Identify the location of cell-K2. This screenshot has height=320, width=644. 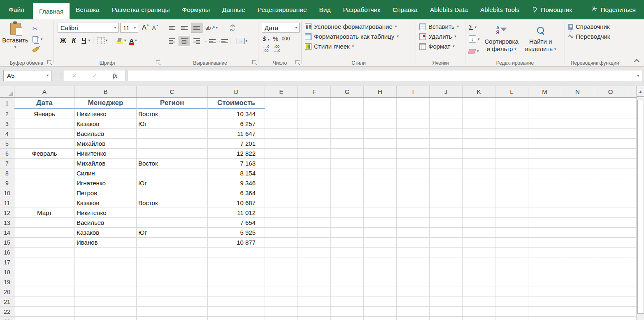
(479, 114).